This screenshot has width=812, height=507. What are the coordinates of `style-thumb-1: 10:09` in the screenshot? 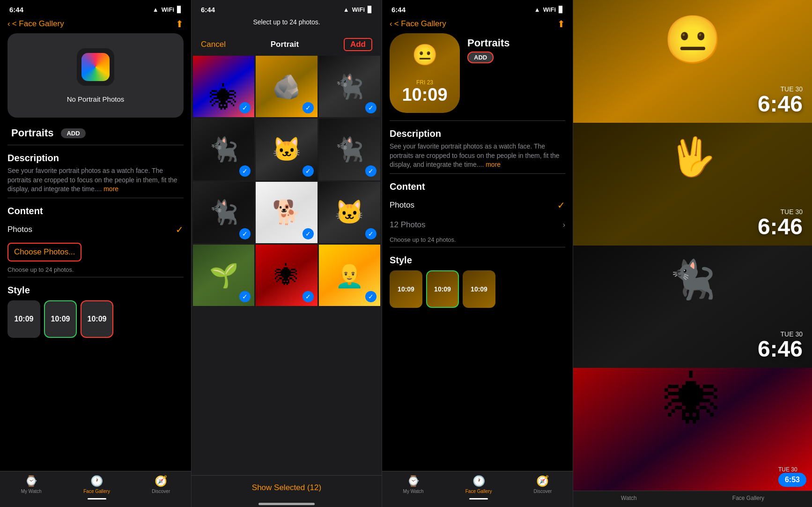 It's located at (24, 319).